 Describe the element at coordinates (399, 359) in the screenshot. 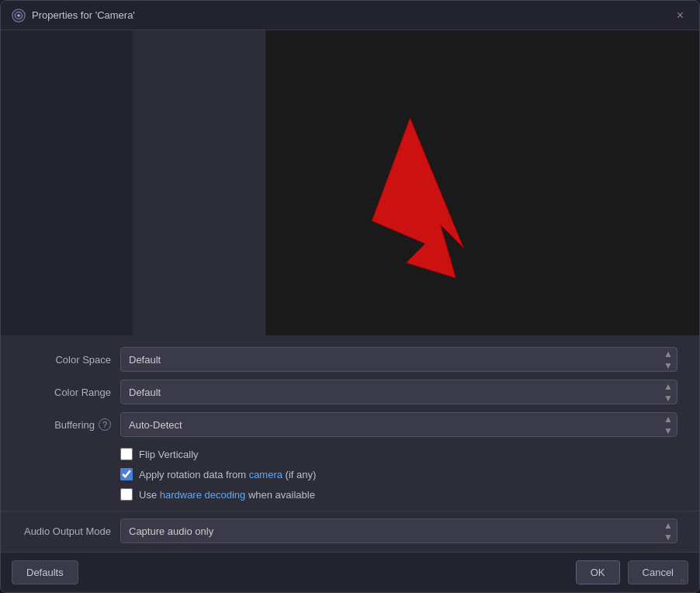

I see `color-space-select-wrapper: Default 709 601 2020 ▲ ▼` at that location.